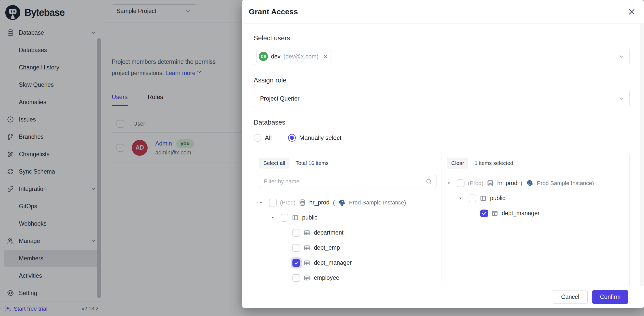  What do you see at coordinates (348, 163) in the screenshot?
I see `source-panel-header: Select all Total 16 items` at bounding box center [348, 163].